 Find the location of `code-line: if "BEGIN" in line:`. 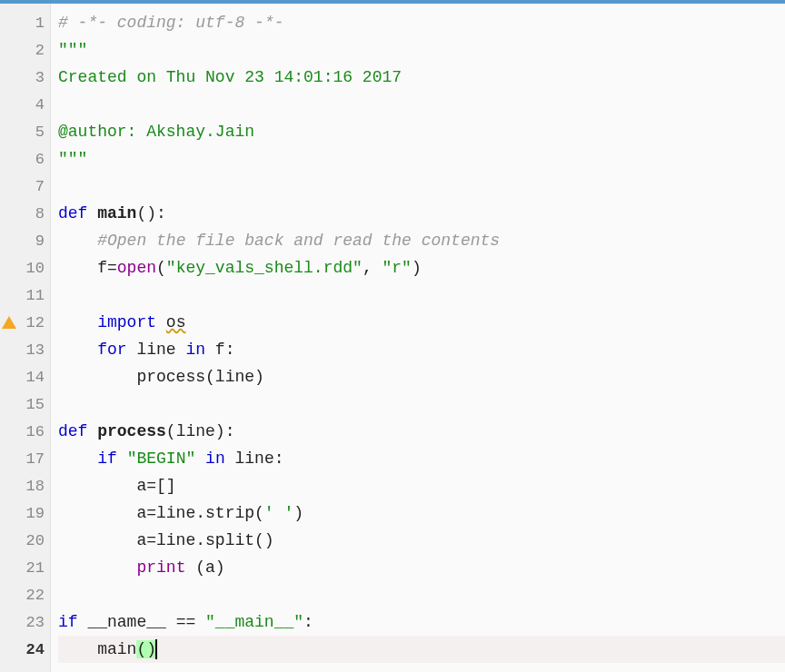

code-line: if "BEGIN" in line: is located at coordinates (422, 459).